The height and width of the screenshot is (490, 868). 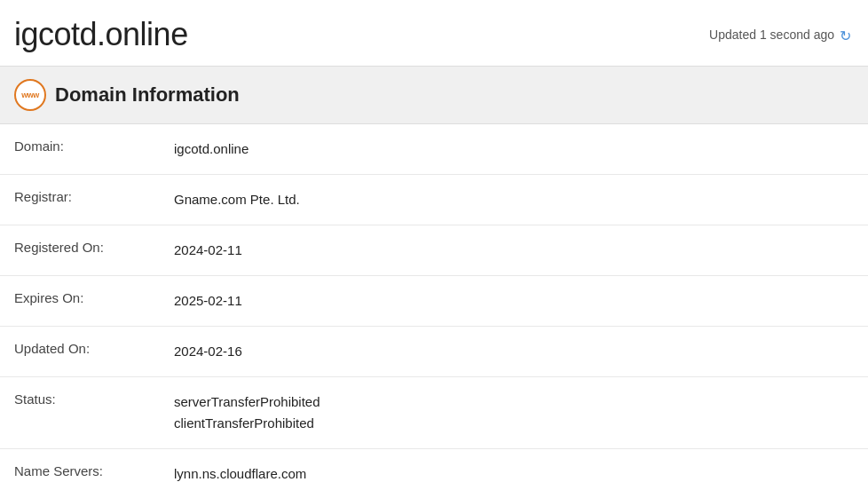 What do you see at coordinates (514, 414) in the screenshot?
I see `field-value: serverTransferProhibitedclientTransferPr…` at bounding box center [514, 414].